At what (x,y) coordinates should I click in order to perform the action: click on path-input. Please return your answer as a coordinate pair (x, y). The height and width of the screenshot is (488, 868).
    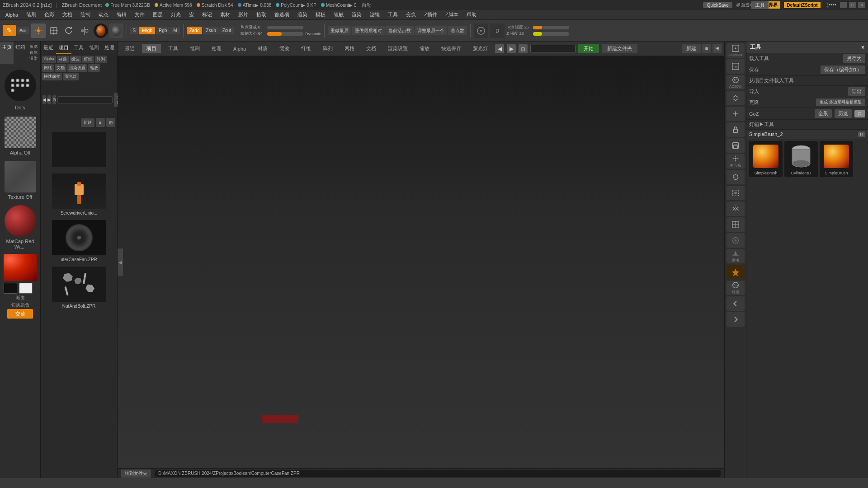
    Looking at the image, I should click on (85, 100).